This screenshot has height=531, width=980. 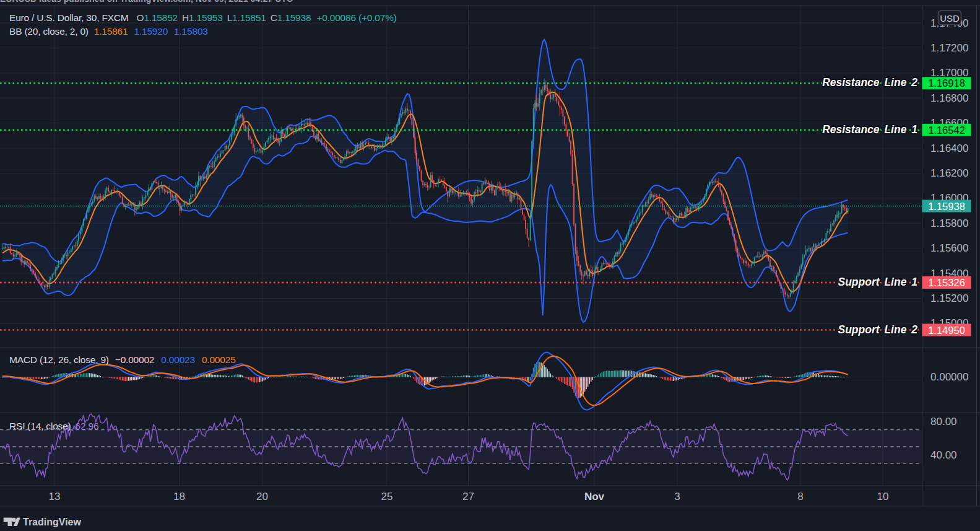 I want to click on svg-text: 18, so click(x=180, y=497).